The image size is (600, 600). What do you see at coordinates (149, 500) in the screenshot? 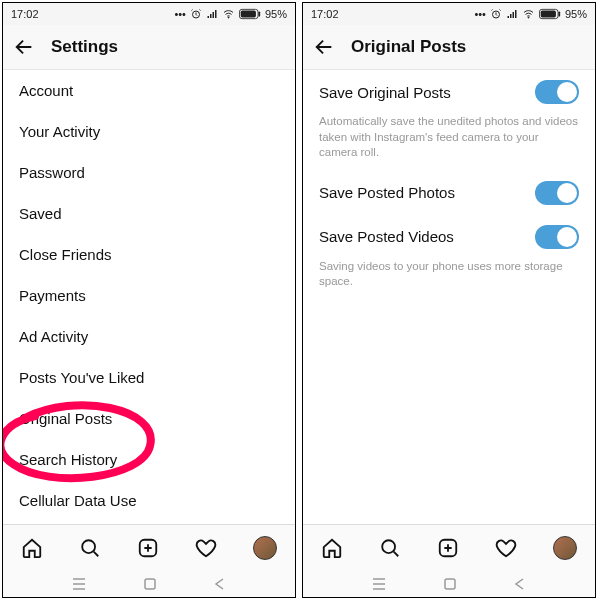
I see `item-cellular-data-use: Cellular Data Use` at bounding box center [149, 500].